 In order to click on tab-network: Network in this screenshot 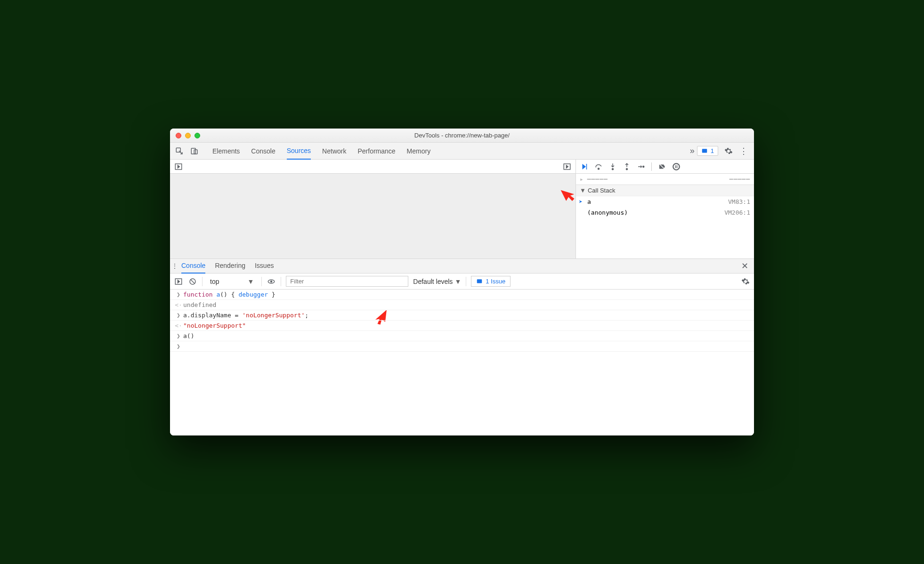, I will do `click(334, 151)`.